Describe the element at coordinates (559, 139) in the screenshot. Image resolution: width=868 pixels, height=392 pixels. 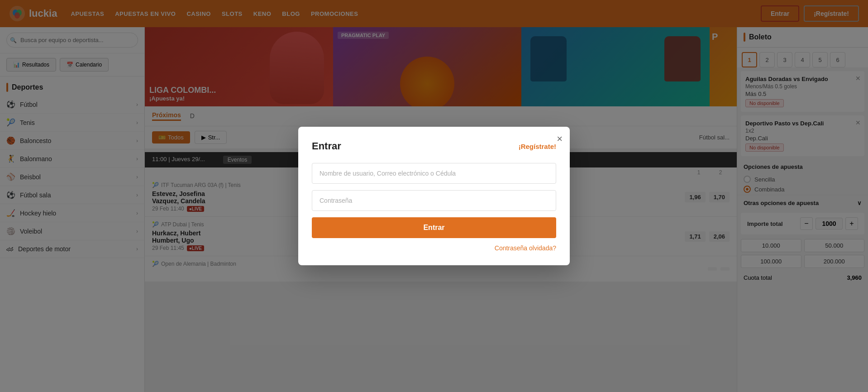
I see `modal-close-button: ×` at that location.